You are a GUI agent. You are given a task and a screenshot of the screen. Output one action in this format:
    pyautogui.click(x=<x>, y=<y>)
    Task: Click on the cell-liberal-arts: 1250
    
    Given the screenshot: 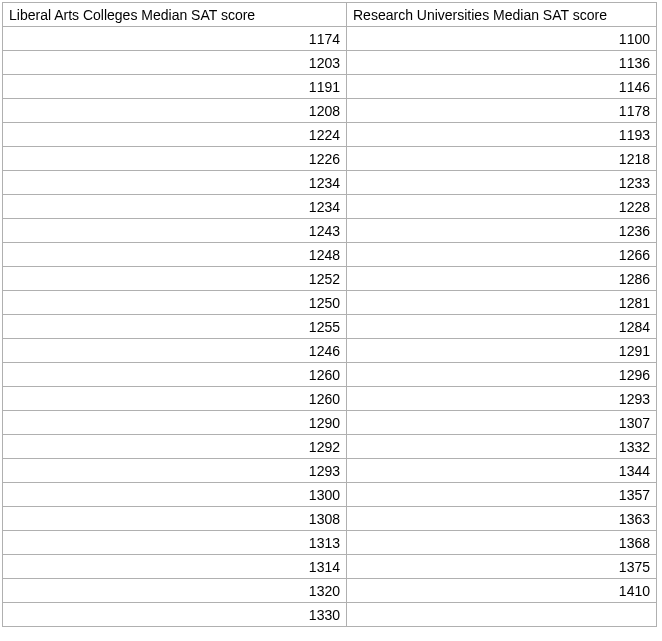 What is the action you would take?
    pyautogui.click(x=175, y=303)
    